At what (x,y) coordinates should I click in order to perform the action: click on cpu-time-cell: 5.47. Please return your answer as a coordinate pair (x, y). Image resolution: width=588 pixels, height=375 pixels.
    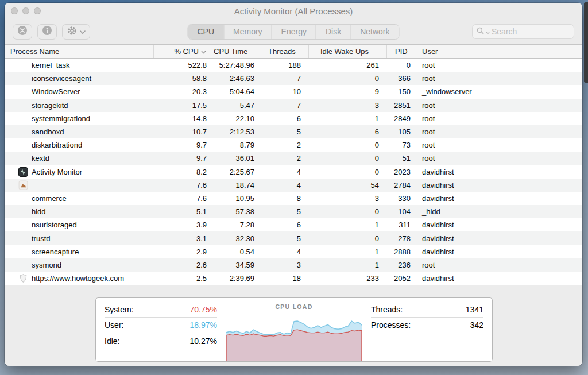
    Looking at the image, I should click on (235, 106).